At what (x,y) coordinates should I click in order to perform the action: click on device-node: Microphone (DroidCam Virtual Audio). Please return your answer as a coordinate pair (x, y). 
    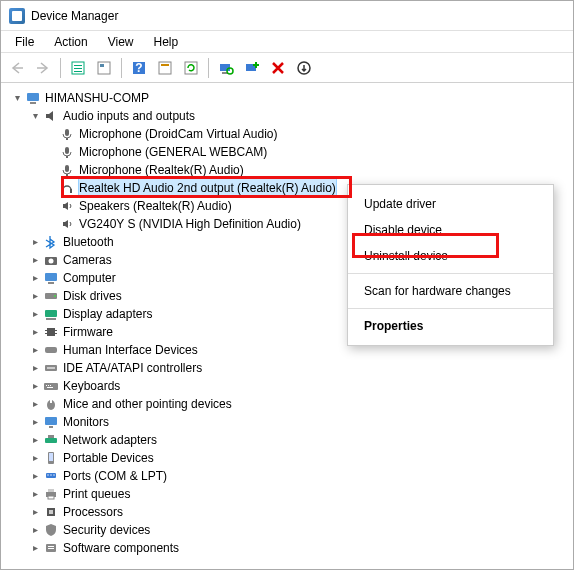
    Looking at the image, I should click on (290, 134).